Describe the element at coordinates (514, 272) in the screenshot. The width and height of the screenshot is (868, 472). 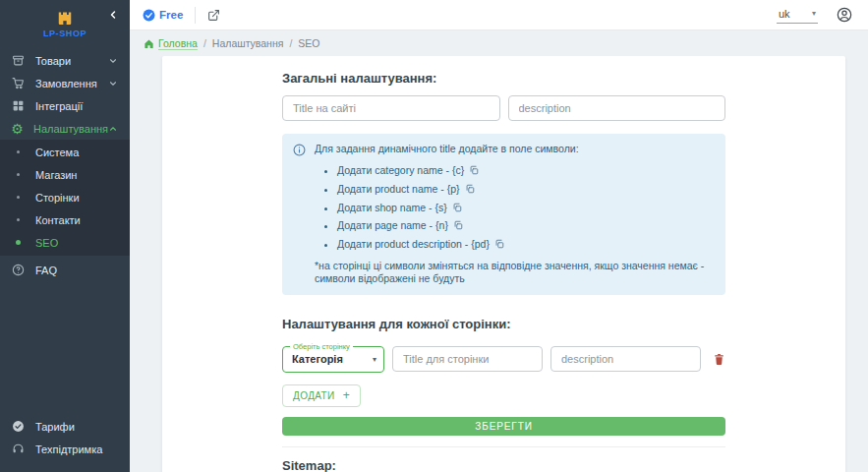
I see `infobox-footnote: *на сторінці ці символи зміняться на від…` at that location.